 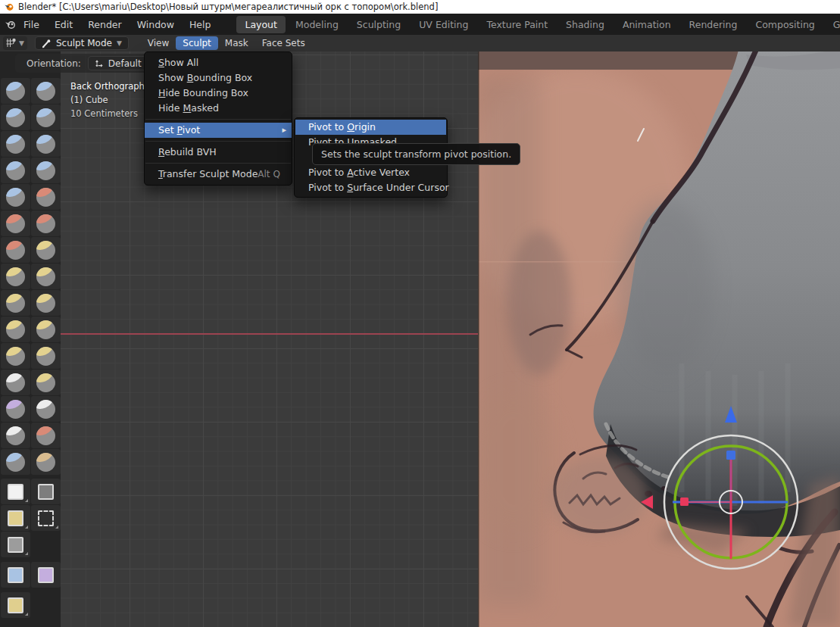 What do you see at coordinates (236, 43) in the screenshot?
I see `viewport-menu-mask: Mask` at bounding box center [236, 43].